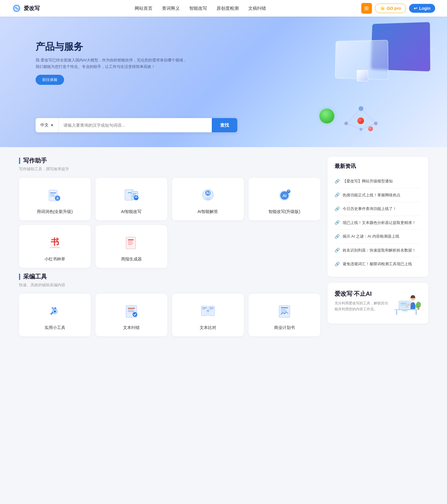  What do you see at coordinates (225, 125) in the screenshot?
I see `search-button: 查找` at bounding box center [225, 125].